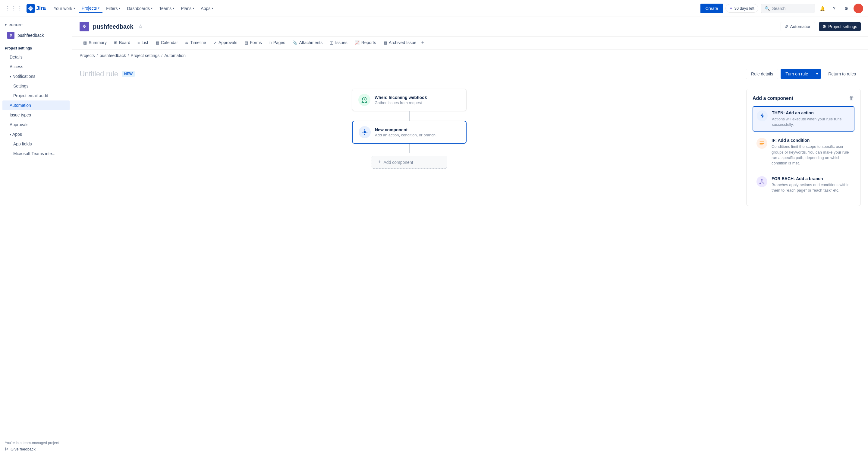  Describe the element at coordinates (307, 43) in the screenshot. I see `tab-attachments: 📎 Attachments` at that location.